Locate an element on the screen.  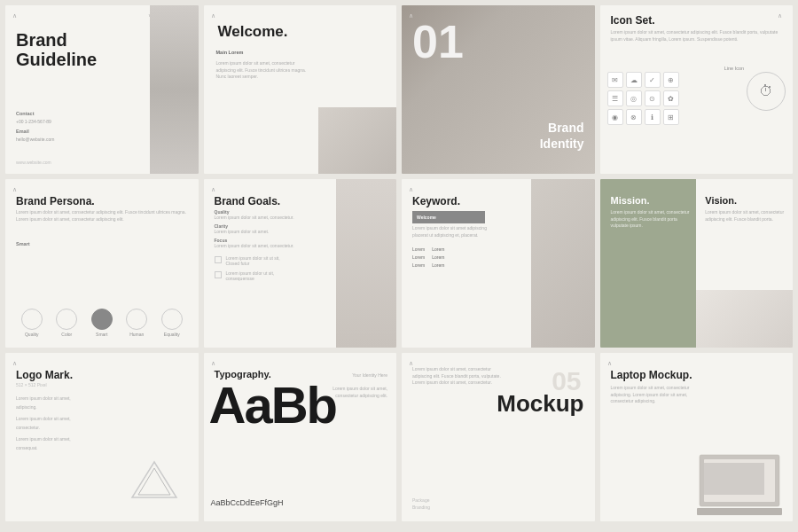
logo-s12: ∧ is located at coordinates (610, 364).